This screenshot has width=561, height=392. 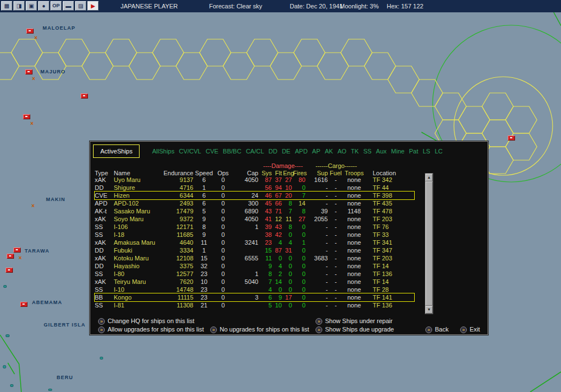 I want to click on tab-mine: Mine, so click(x=398, y=151).